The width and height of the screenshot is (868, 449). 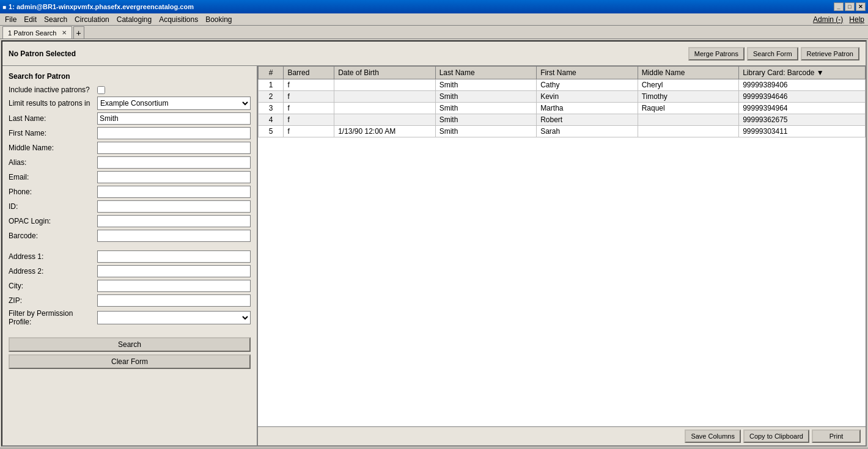 I want to click on inactive-label: Include inactive patrons?, so click(x=53, y=90).